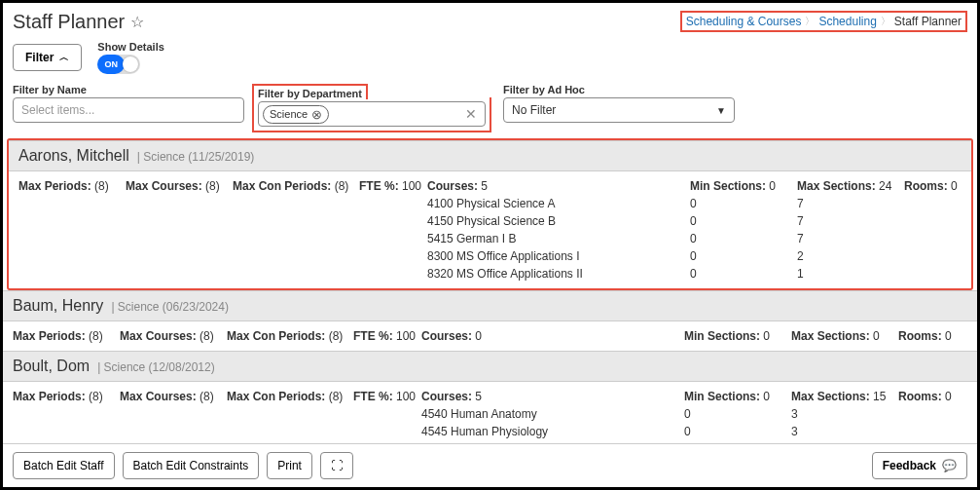  I want to click on staff-header: Aarons, Mitchell | Science (11/25/2019), so click(490, 156).